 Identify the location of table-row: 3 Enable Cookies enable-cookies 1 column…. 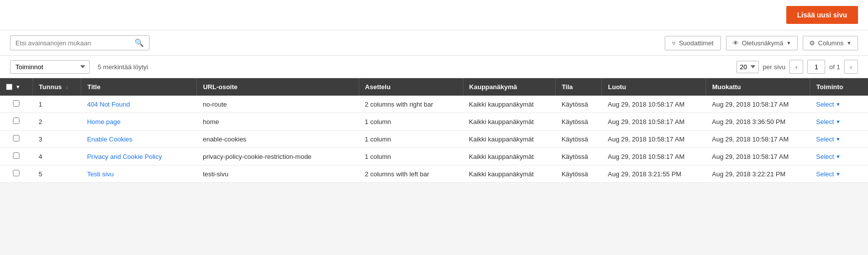
(434, 139).